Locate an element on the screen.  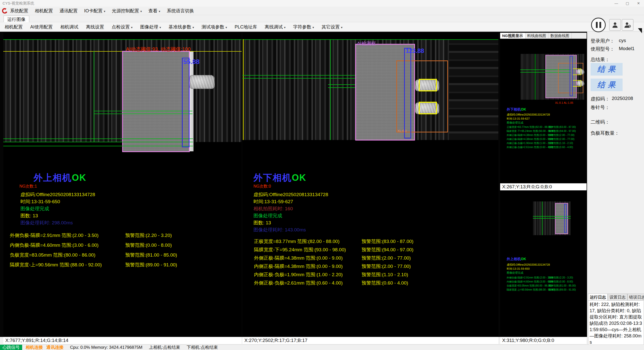
measurement-warn: 预警范围:(0.00 - 8.00) is located at coordinates (149, 245).